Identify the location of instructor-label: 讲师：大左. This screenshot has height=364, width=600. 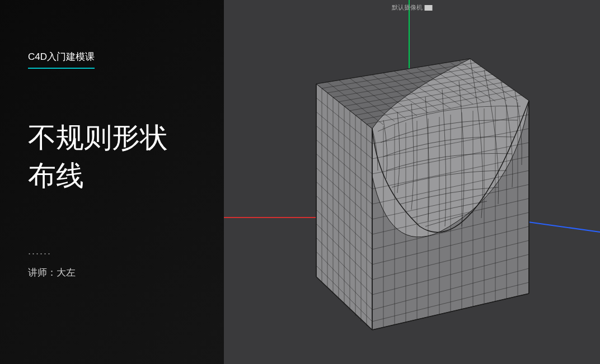
(115, 273).